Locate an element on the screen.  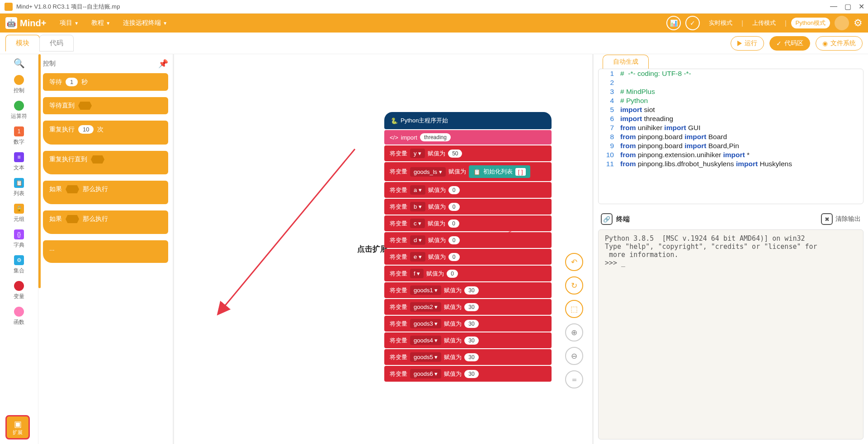
minimize-icon: — is located at coordinates (834, 6).